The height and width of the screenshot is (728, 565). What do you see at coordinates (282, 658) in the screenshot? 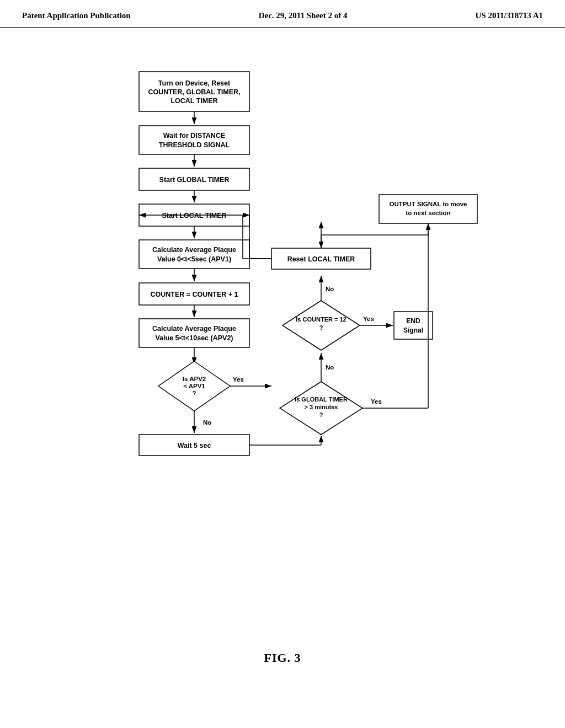
I see `figure-label: FIG. 3` at bounding box center [282, 658].